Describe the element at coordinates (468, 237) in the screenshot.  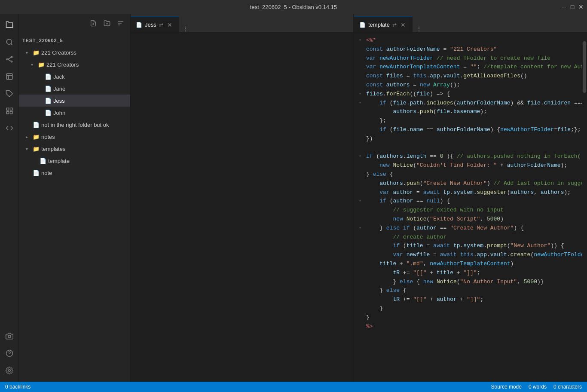
I see `code-line-23: // create author` at that location.